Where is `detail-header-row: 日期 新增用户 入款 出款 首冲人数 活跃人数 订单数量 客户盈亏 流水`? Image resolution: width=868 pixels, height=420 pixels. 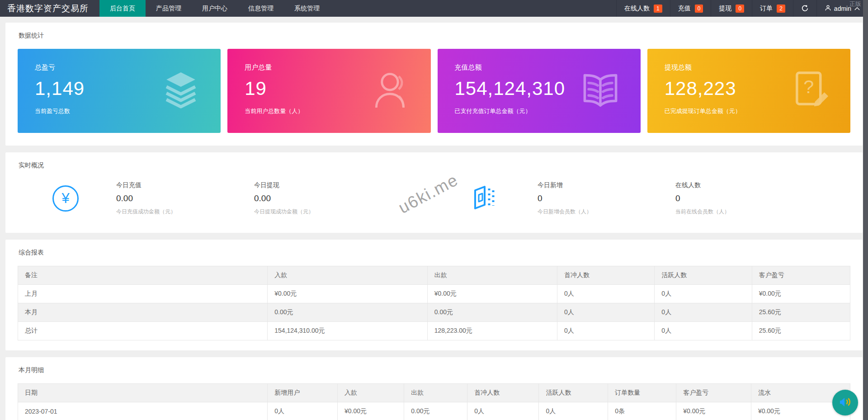
detail-header-row: 日期 新增用户 入款 出款 首冲人数 活跃人数 订单数量 客户盈亏 流水 is located at coordinates (434, 393).